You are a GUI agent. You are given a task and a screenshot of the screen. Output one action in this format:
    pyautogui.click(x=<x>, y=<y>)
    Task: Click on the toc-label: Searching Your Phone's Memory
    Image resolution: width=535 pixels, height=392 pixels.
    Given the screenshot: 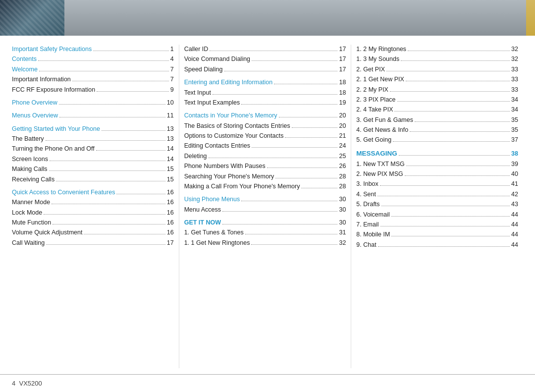 What is the action you would take?
    pyautogui.click(x=229, y=176)
    